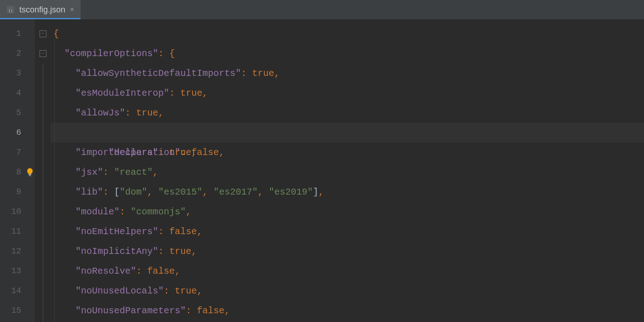 The image size is (644, 322). I want to click on code-line: "noEmitHelpers": false,, so click(347, 232).